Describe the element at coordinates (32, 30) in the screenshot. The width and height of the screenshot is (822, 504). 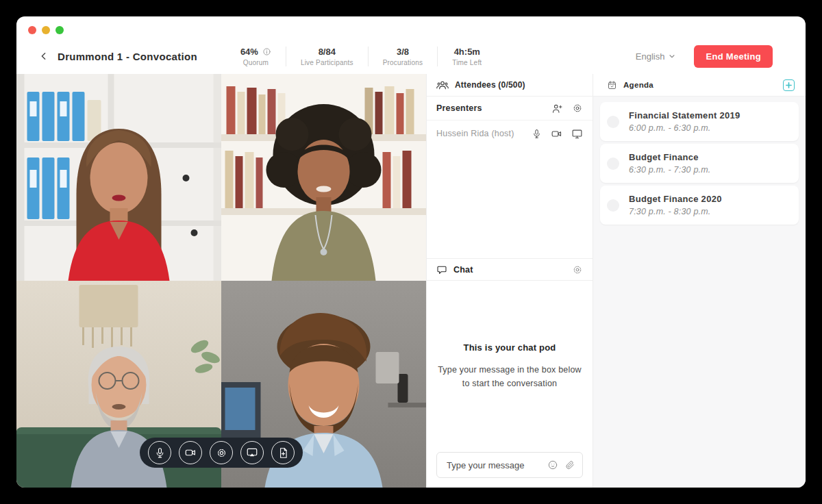
I see `close-window-button` at that location.